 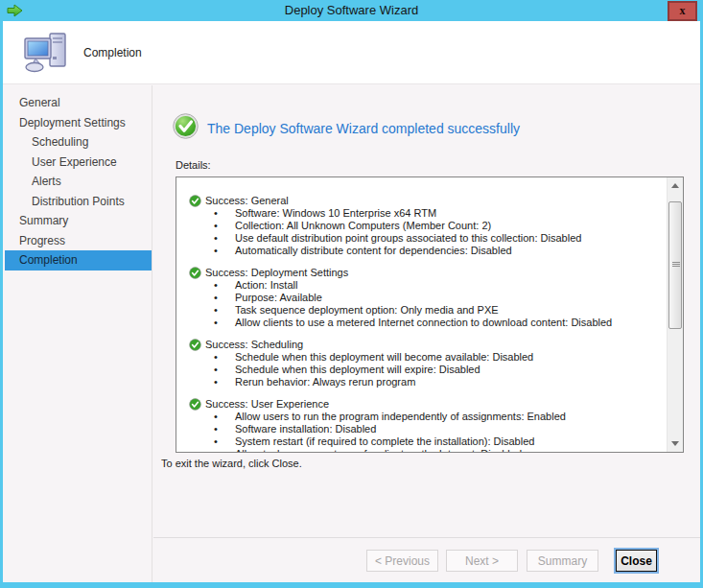 I want to click on sidebar-step-item: Alerts, so click(x=79, y=182).